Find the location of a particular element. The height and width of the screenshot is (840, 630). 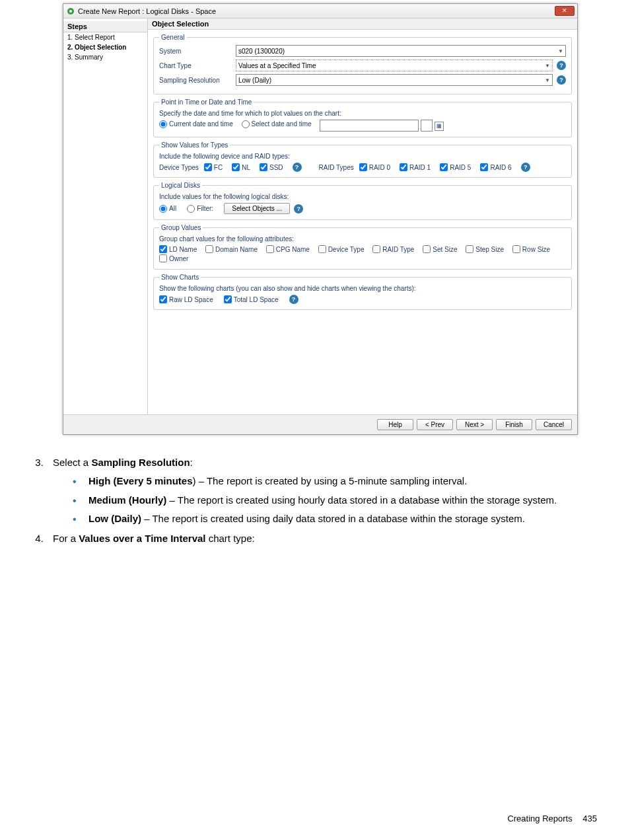

button-bar: Help < Prev Next > Finish Cancel is located at coordinates (320, 424).